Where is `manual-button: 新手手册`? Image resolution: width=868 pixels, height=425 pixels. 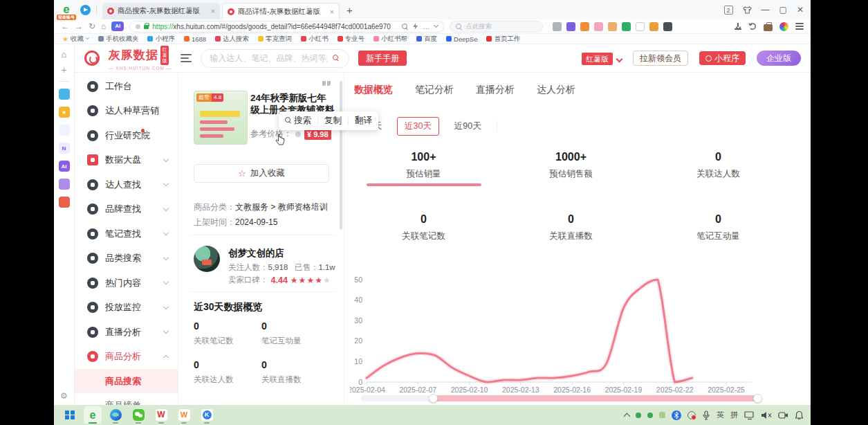
manual-button: 新手手册 is located at coordinates (382, 58).